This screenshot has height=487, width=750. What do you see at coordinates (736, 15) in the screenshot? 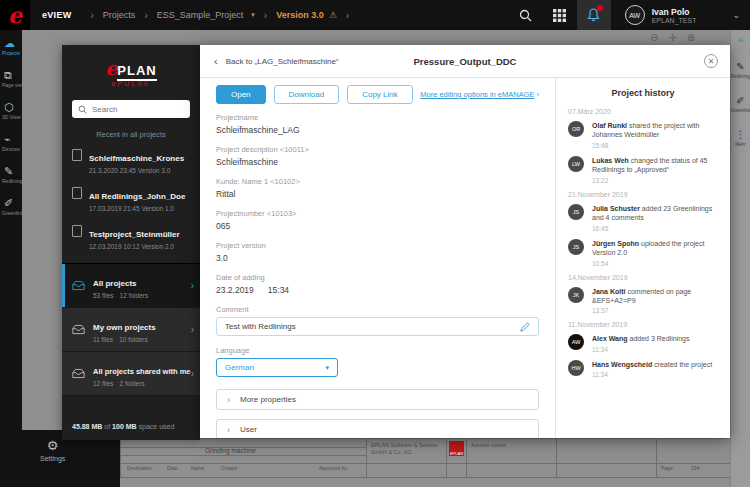
I see `user-menu-chevron-icon: ⌄` at bounding box center [736, 15].